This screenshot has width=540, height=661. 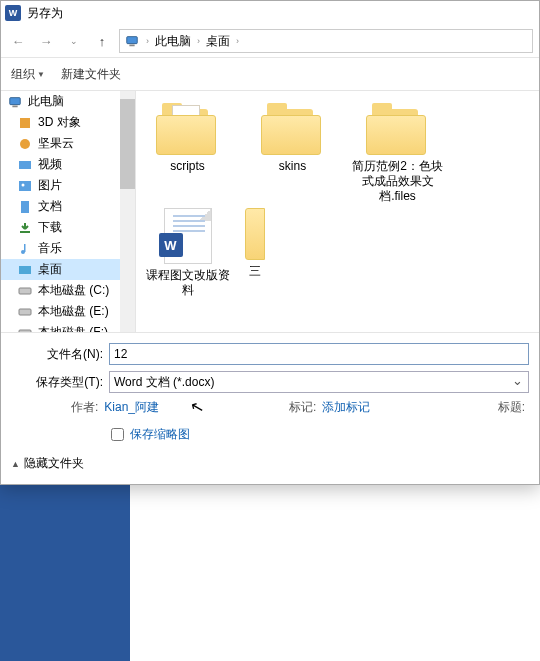 I want to click on forward-button: →, so click(x=46, y=41).